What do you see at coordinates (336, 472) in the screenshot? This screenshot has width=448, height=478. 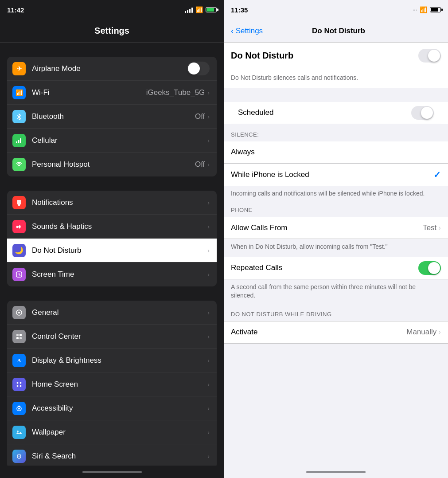 I see `right-home-indicator` at bounding box center [336, 472].